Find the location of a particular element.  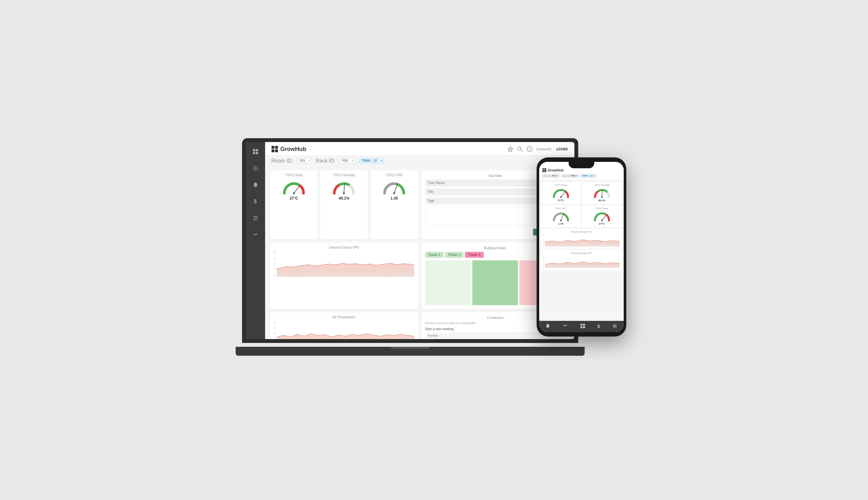

chart-ground-canopy-vpd: Ground Canopy VPD 54321 is located at coordinates (344, 276).